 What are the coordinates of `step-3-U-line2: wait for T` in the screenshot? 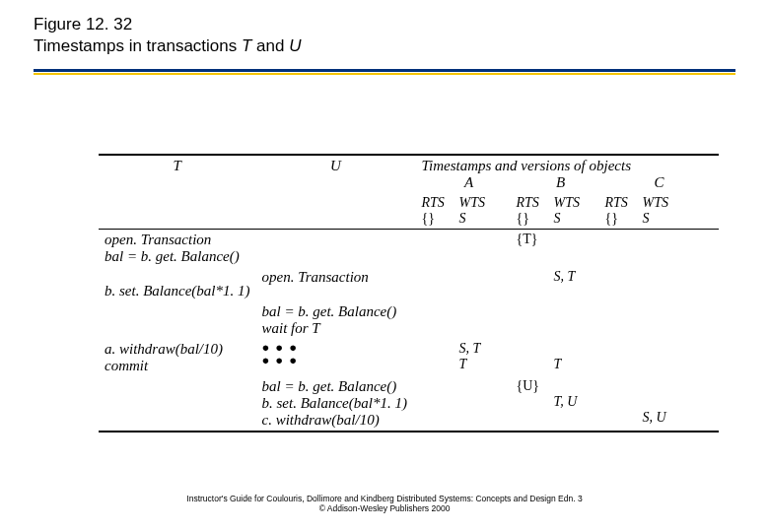 It's located at (335, 329).